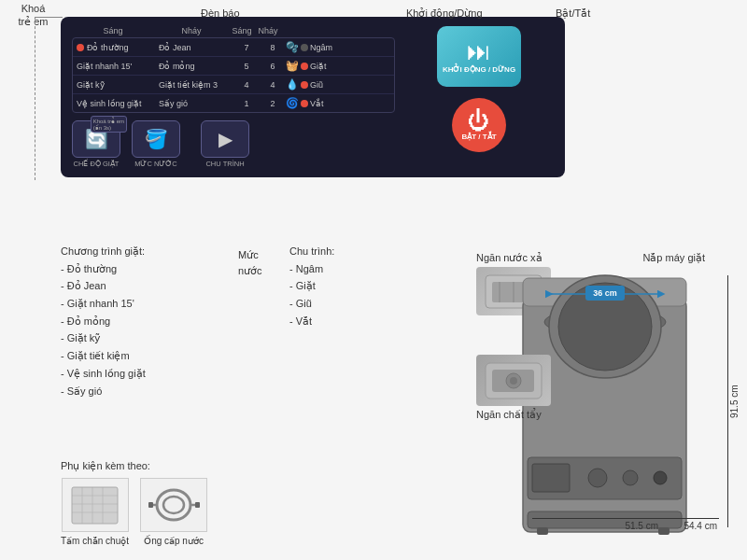 The width and height of the screenshot is (747, 560). I want to click on khoa-tre-em-badge: Khoá trẻ em(ấn 3s), so click(108, 124).